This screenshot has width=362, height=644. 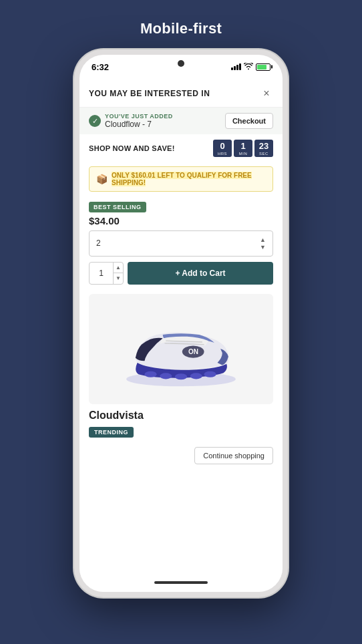 I want to click on mute-button, so click(x=75, y=158).